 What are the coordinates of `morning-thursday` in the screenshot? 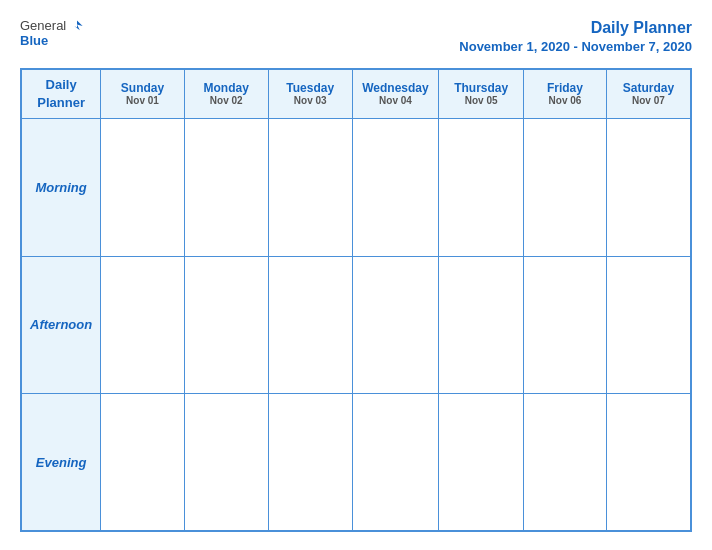 It's located at (482, 188).